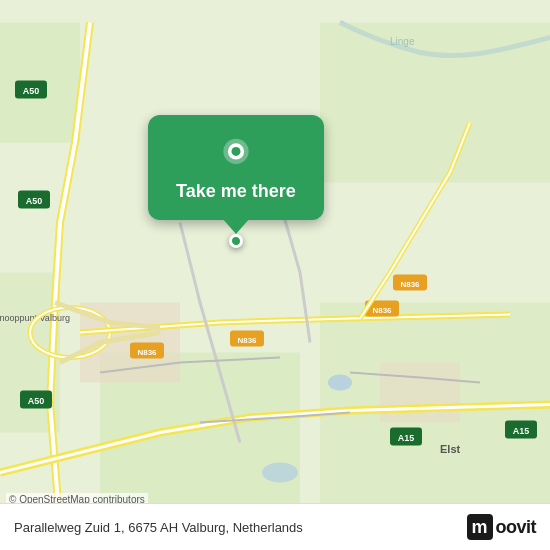  Describe the element at coordinates (236, 182) in the screenshot. I see `popup-container: Take me there` at that location.